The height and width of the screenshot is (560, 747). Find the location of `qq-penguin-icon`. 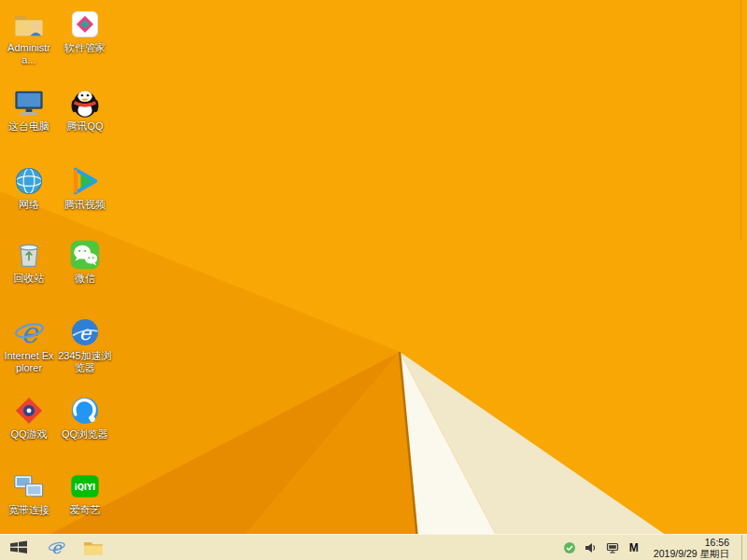

qq-penguin-icon is located at coordinates (85, 103).